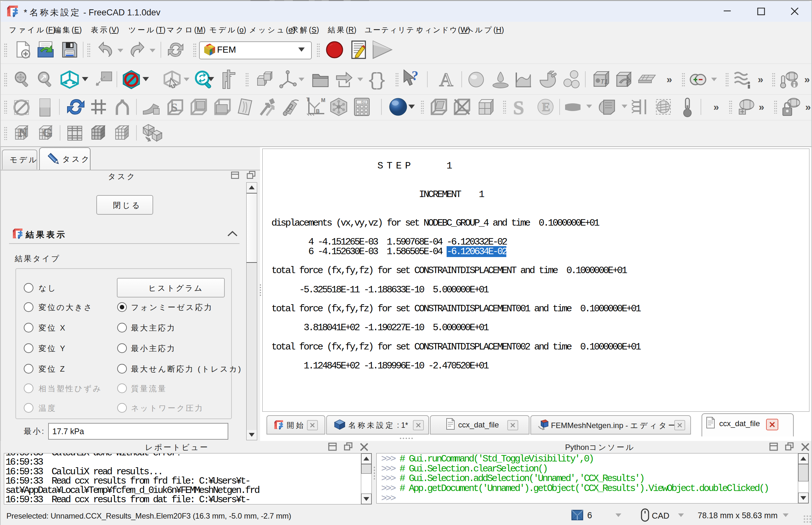 The image size is (812, 525). What do you see at coordinates (318, 111) in the screenshot?
I see `svg-text: B` at bounding box center [318, 111].